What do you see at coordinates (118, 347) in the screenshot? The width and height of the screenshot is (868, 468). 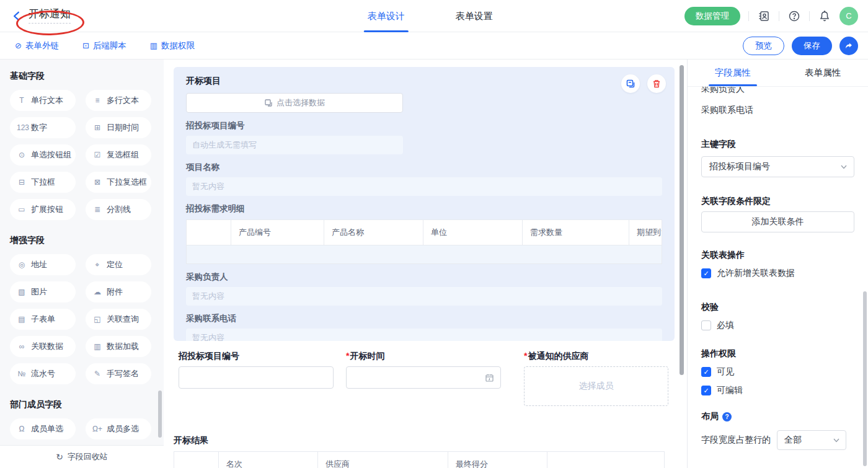 I see `sidebar-item-data-load: ▥数据加载` at bounding box center [118, 347].